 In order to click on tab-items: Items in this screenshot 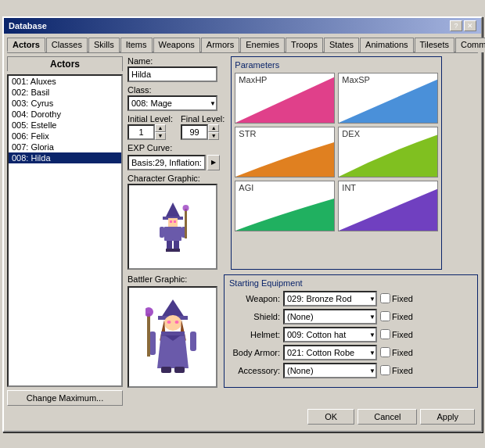, I will do `click(136, 45)`.